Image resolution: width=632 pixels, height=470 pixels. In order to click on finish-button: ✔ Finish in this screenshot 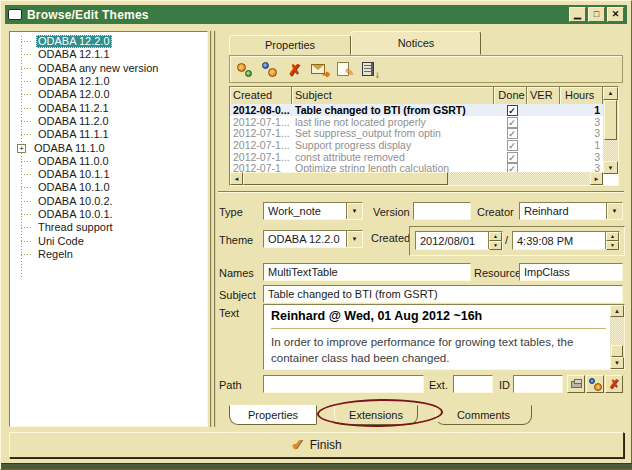, I will do `click(316, 445)`.